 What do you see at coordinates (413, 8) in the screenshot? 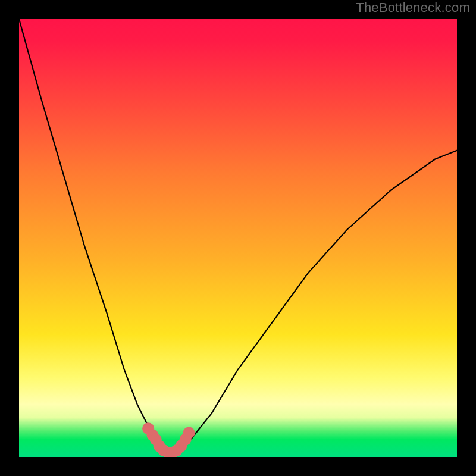
I see `watermark-label: TheBottleneck.com` at bounding box center [413, 8].